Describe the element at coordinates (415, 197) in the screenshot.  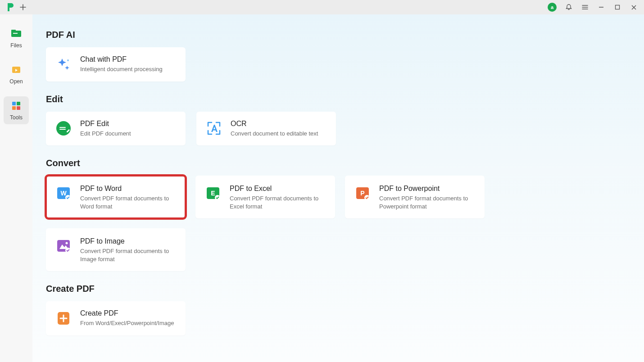
I see `card-pdf-to-powerpoint: P PDF to Powerpoint Convert PDF format d…` at that location.